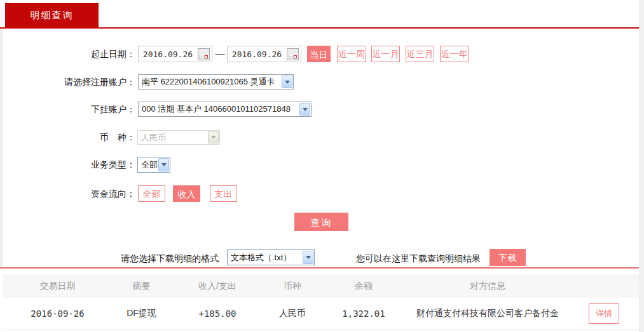 The width and height of the screenshot is (644, 332). What do you see at coordinates (216, 82) in the screenshot?
I see `registered-account-select: 南平 6222001406100921065 灵通卡` at bounding box center [216, 82].